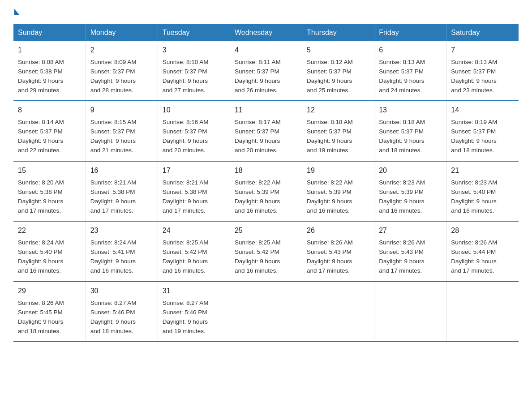  Describe the element at coordinates (193, 191) in the screenshot. I see `calendar-day-cell: 17Sunrise: 8:21 AMSunset: 5:38 PMDayligh…` at that location.